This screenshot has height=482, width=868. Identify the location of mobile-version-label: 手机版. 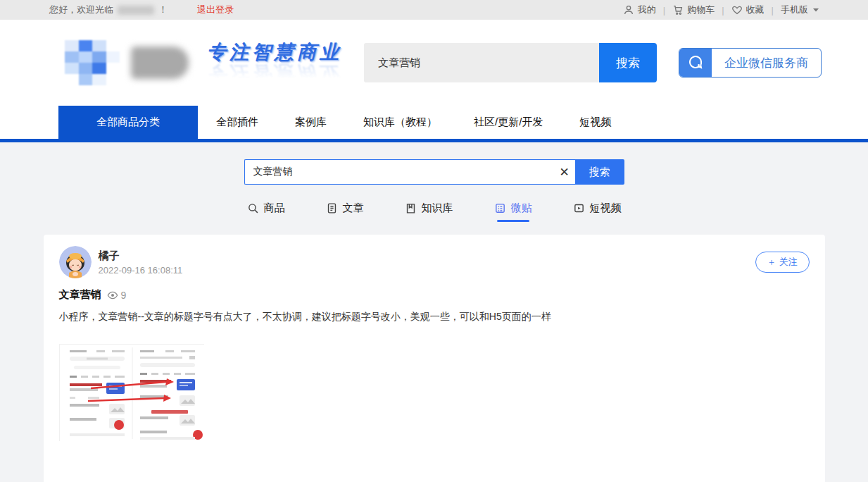
(794, 10).